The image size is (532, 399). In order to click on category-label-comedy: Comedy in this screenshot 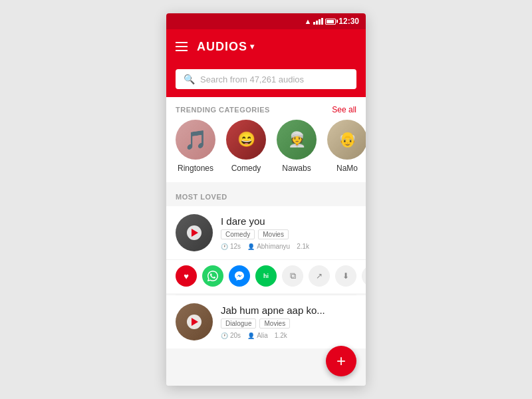, I will do `click(246, 168)`.